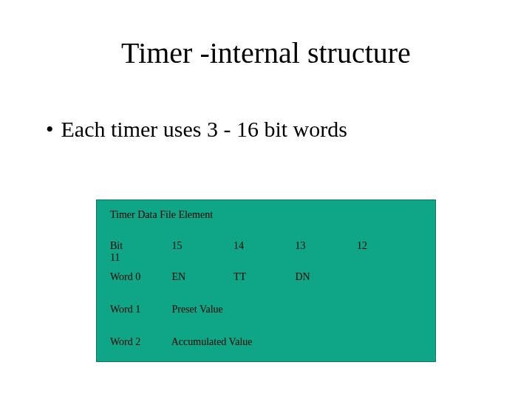 The image size is (532, 399). I want to click on word1-value: Preset Value, so click(198, 309).